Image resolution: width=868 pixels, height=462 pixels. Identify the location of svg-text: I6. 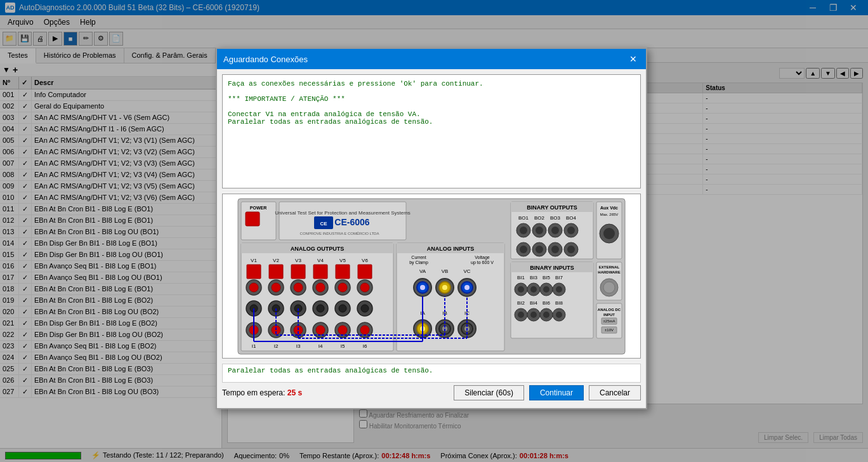
(365, 346).